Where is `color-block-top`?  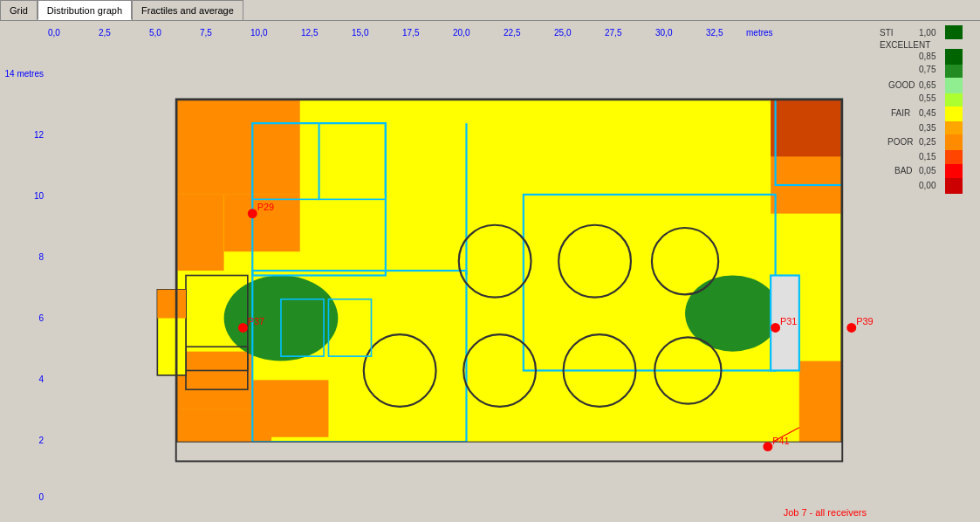 color-block-top is located at coordinates (954, 32).